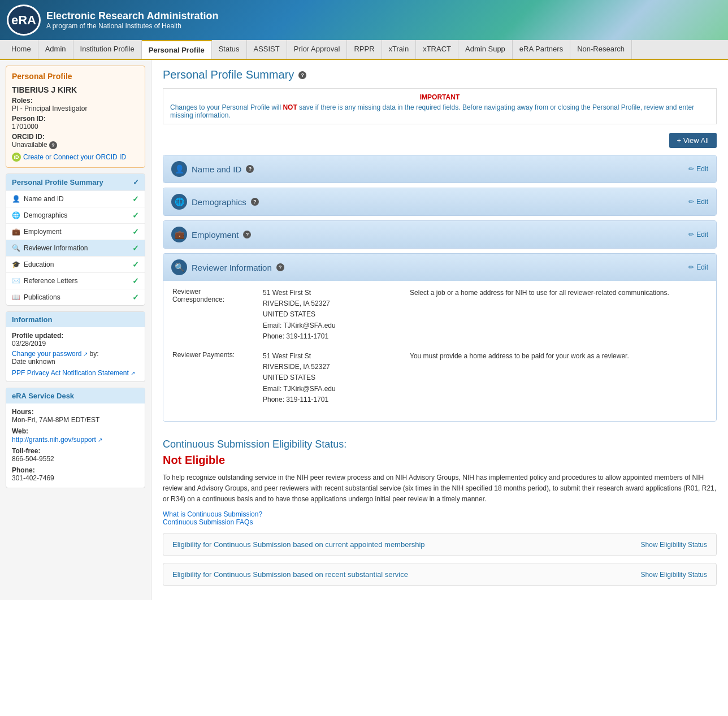 This screenshot has height=716, width=728. I want to click on change-password-link: Change your password, so click(50, 354).